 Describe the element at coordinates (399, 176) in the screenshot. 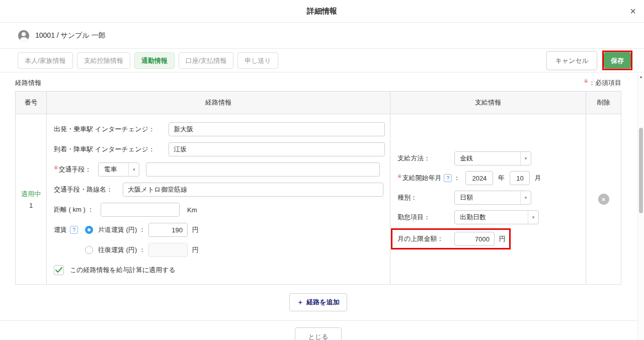

I see `start-month-required-mark: ※` at that location.